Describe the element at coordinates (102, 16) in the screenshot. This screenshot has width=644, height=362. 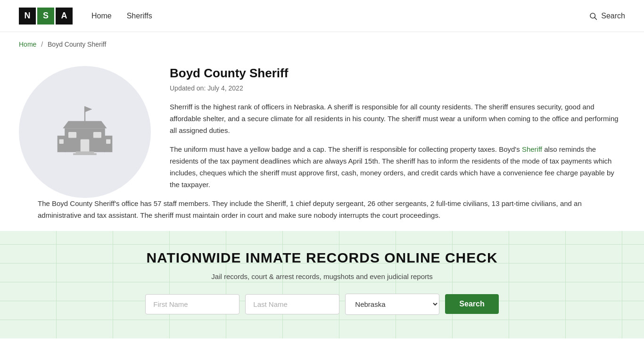
I see `nav-home: Home` at that location.